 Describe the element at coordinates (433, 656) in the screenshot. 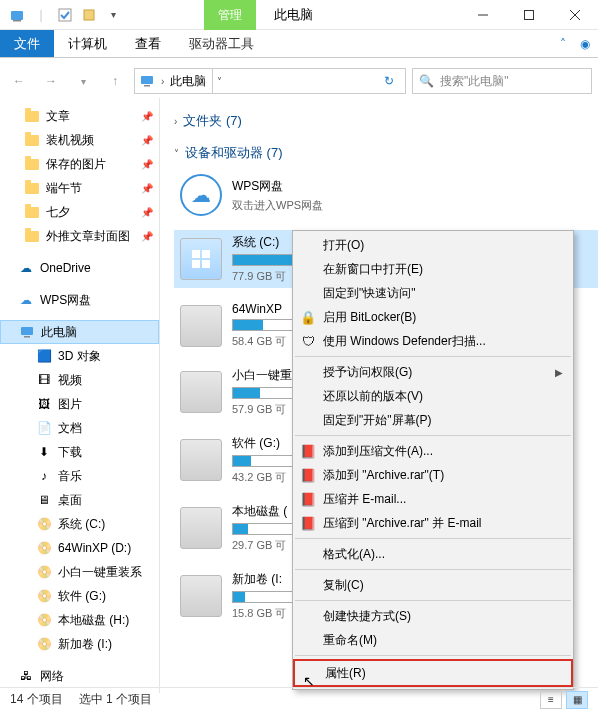

I see `menu-separator` at that location.